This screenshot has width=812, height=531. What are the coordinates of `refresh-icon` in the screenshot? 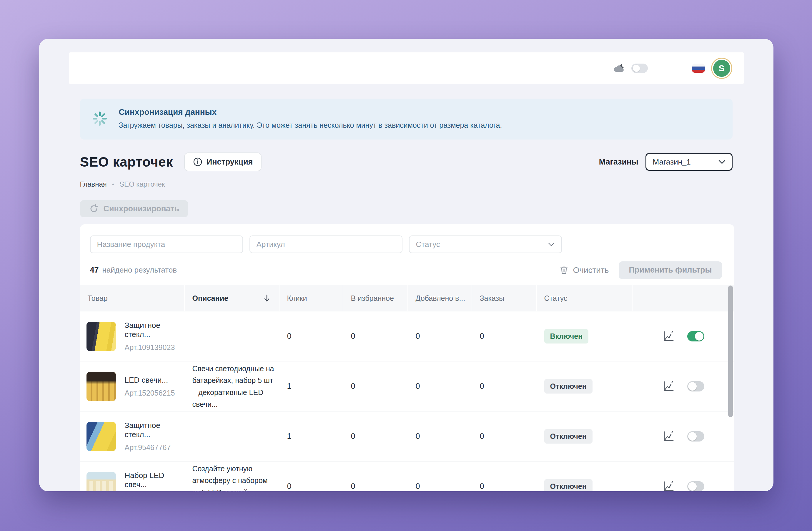 It's located at (94, 209).